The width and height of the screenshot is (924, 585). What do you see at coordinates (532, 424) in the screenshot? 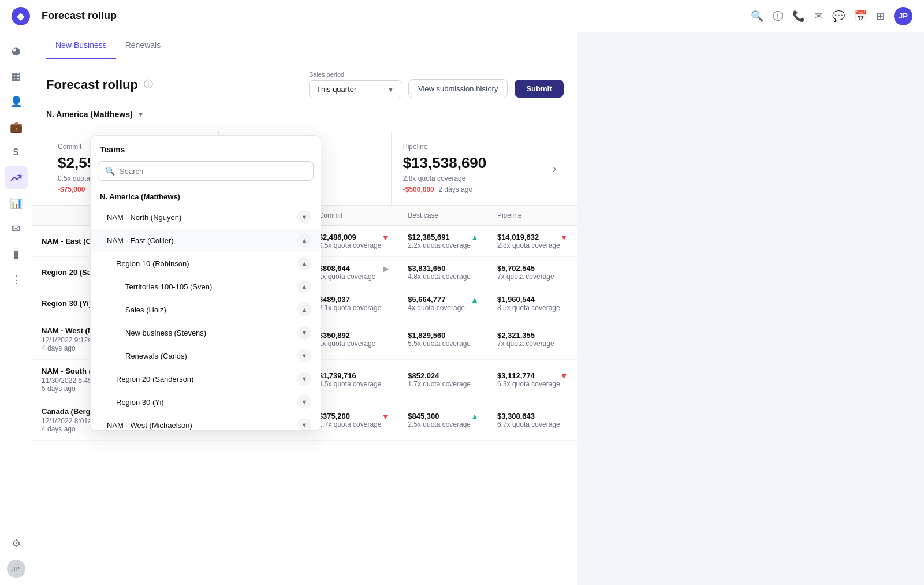
I see `pipeline-sub: 6.7x quota coverage` at bounding box center [532, 424].